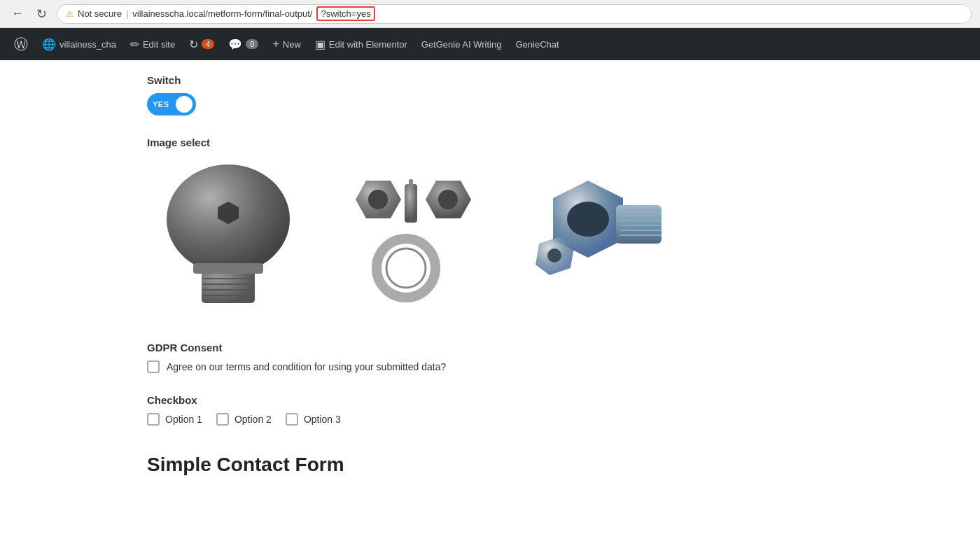  Describe the element at coordinates (49, 45) in the screenshot. I see `site-icon: 🌐` at that location.